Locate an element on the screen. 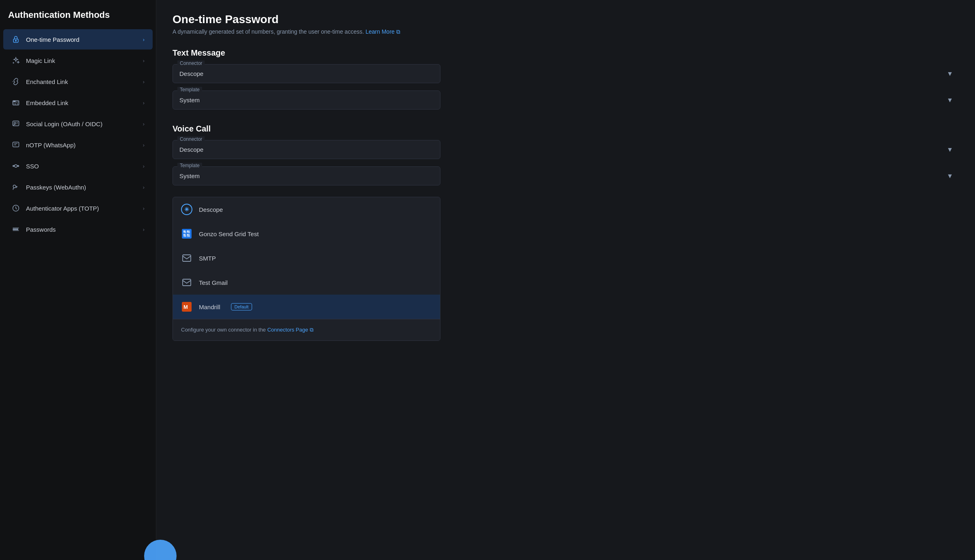  text-connector-wrapper: Connector Descope ▼ is located at coordinates (566, 74).